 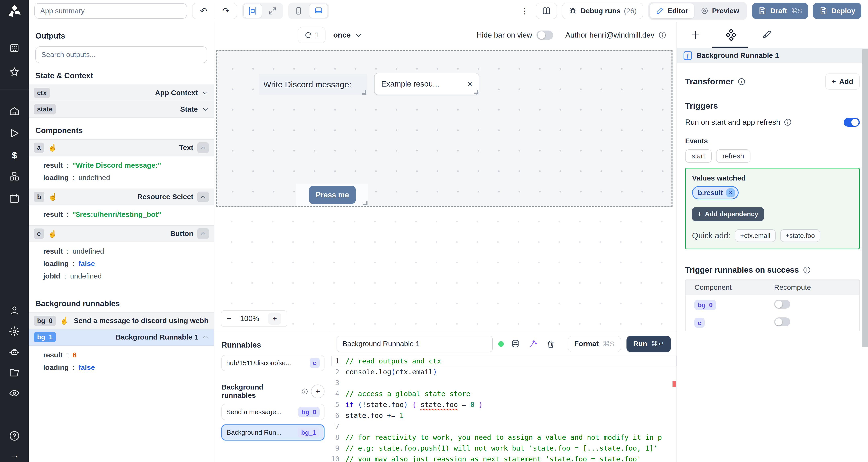 I want to click on home-icon, so click(x=14, y=111).